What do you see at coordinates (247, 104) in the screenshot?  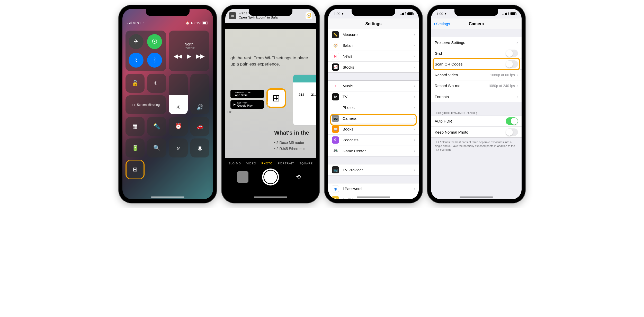 I see `google-play-badge: ▶GET IT ONGoogle Play` at bounding box center [247, 104].